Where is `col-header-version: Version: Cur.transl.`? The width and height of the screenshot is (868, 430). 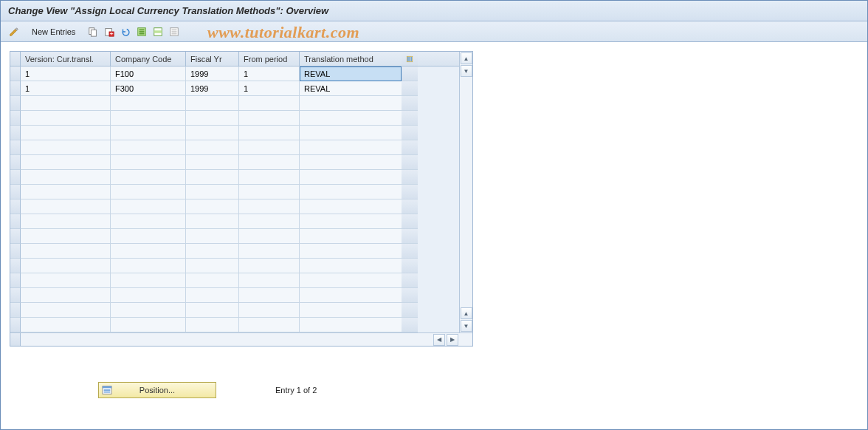 col-header-version: Version: Cur.transl. is located at coordinates (66, 59).